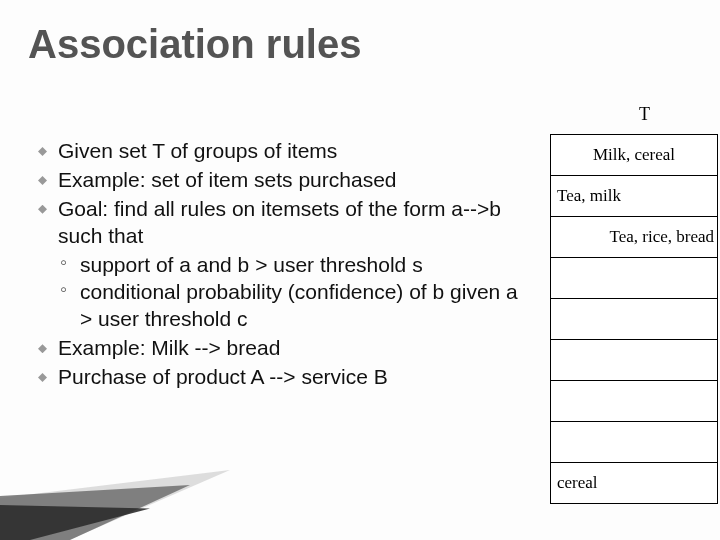  Describe the element at coordinates (299, 305) in the screenshot. I see `sub-bullet-text: conditional probability (confidence) of …` at that location.